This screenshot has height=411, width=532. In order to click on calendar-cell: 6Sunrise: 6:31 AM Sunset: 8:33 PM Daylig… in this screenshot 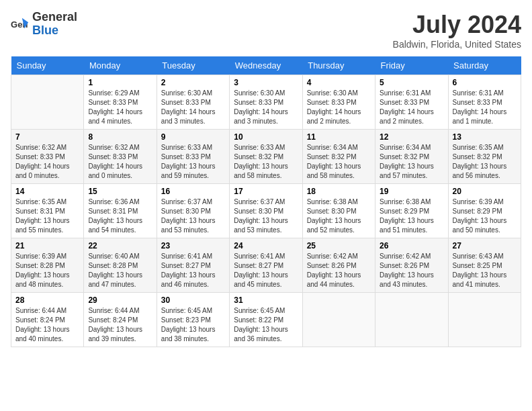, I will do `click(484, 102)`.